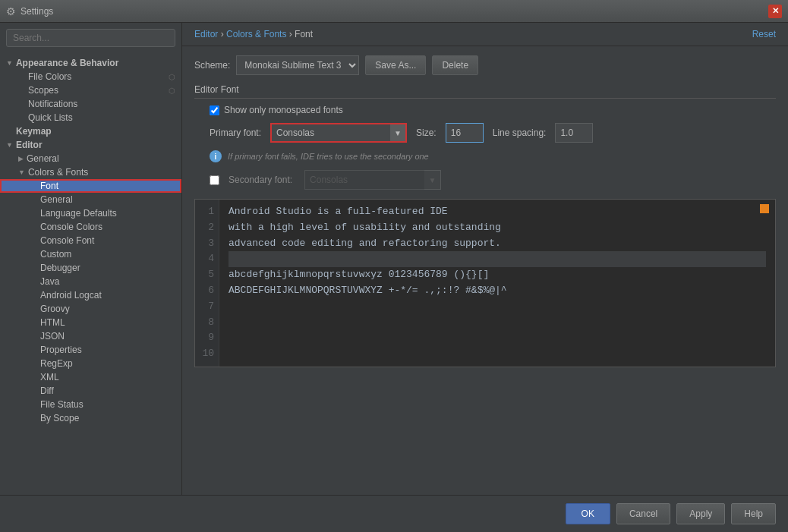 The image size is (788, 532). What do you see at coordinates (206, 307) in the screenshot?
I see `line-num: 7` at bounding box center [206, 307].